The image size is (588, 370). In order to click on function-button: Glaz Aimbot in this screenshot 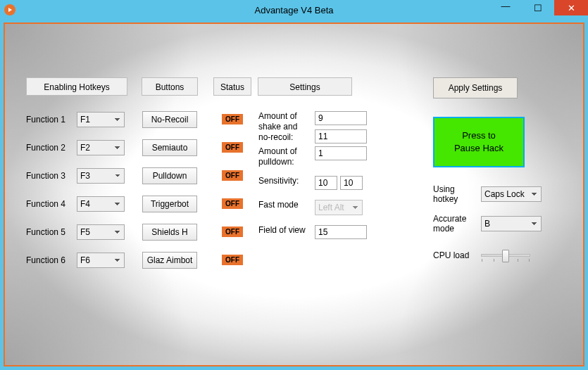, I will do `click(170, 260)`.